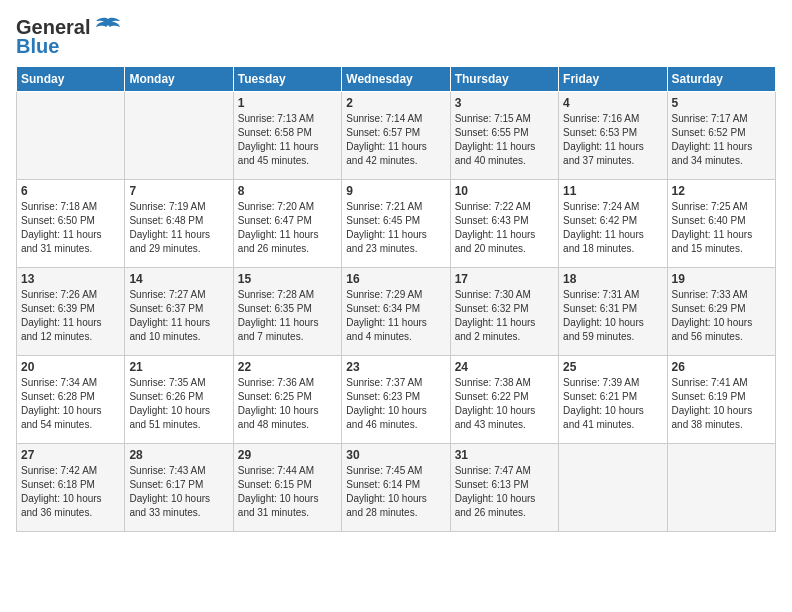 The height and width of the screenshot is (612, 792). What do you see at coordinates (722, 228) in the screenshot?
I see `day-info: Sunrise: 7:25 AM Sunset: 6:40 PM Dayligh…` at bounding box center [722, 228].